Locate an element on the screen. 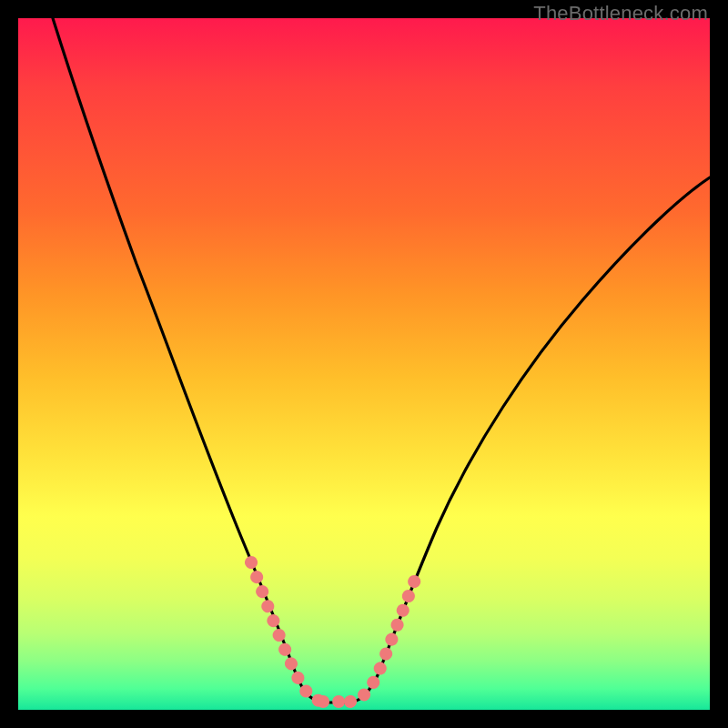 The image size is (728, 728). highlight-segment-left is located at coordinates (288, 632).